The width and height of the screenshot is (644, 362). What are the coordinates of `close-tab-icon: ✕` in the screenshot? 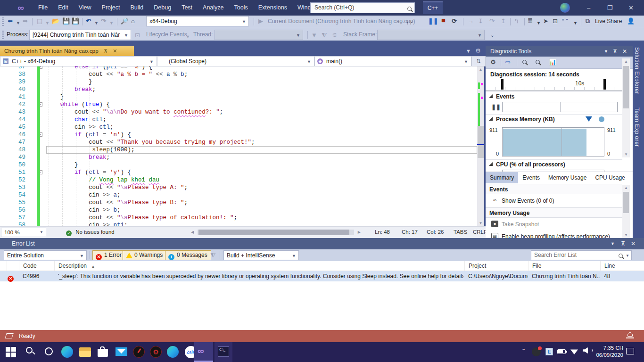 It's located at (115, 51).